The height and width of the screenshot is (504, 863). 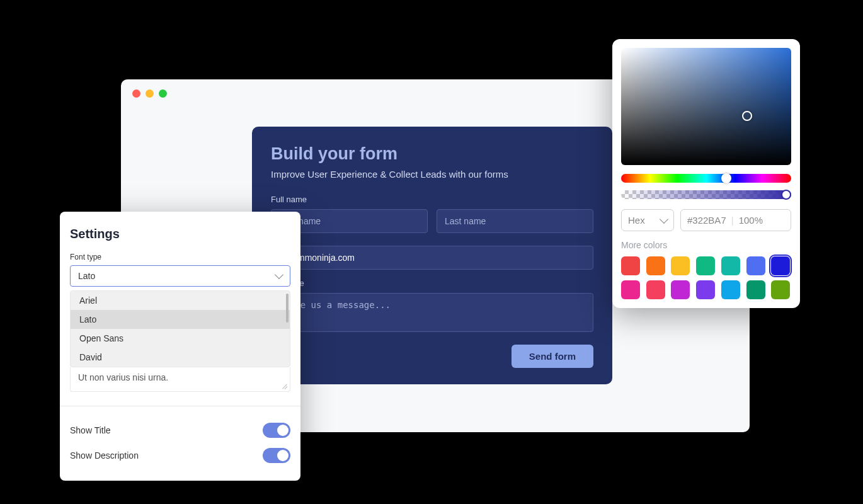 I want to click on font-dropdown: Ariel Lato Open Sans David, so click(x=180, y=329).